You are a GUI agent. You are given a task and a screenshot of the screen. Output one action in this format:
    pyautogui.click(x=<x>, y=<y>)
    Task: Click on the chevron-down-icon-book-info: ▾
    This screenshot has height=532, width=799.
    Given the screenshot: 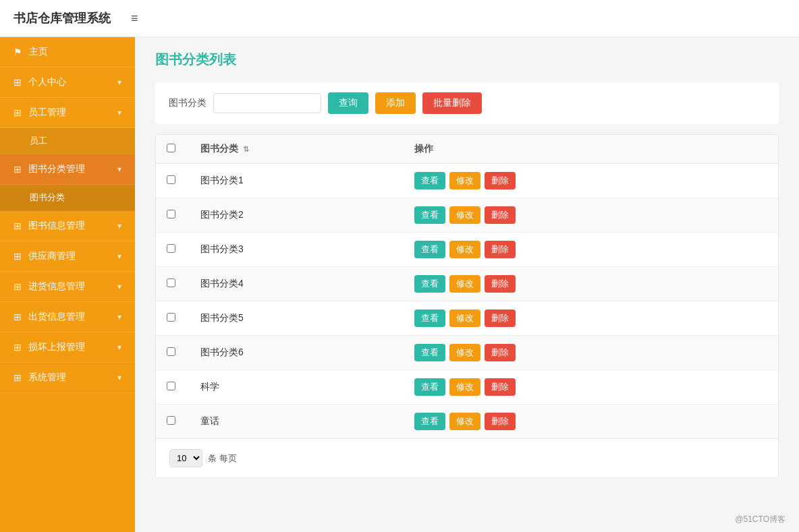 What is the action you would take?
    pyautogui.click(x=119, y=226)
    